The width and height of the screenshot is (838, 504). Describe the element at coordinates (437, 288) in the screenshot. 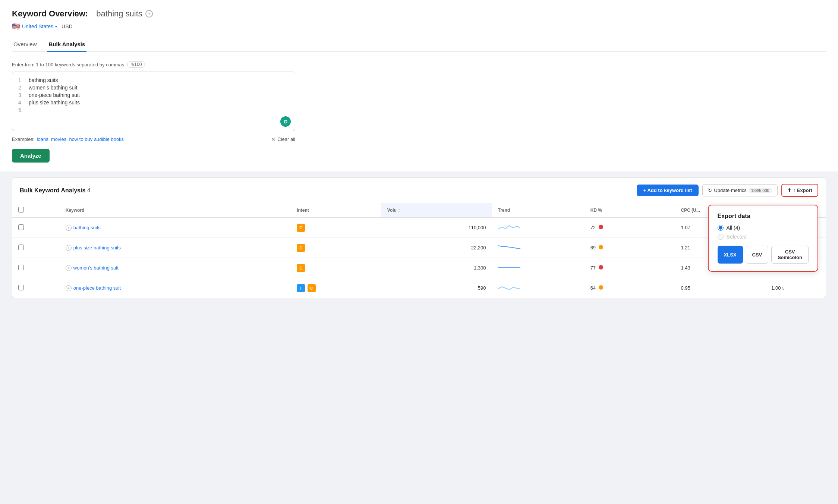

I see `volume-cell: 590` at that location.